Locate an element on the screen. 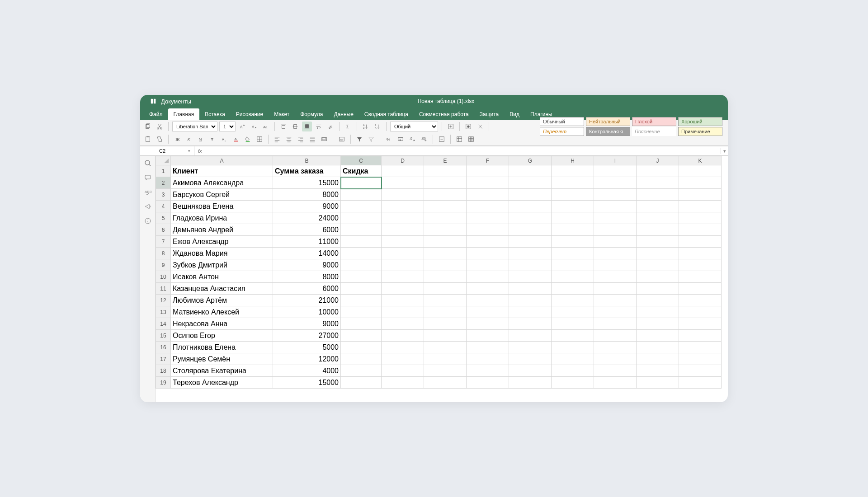 This screenshot has height=497, width=868. cell: Клиент is located at coordinates (222, 171).